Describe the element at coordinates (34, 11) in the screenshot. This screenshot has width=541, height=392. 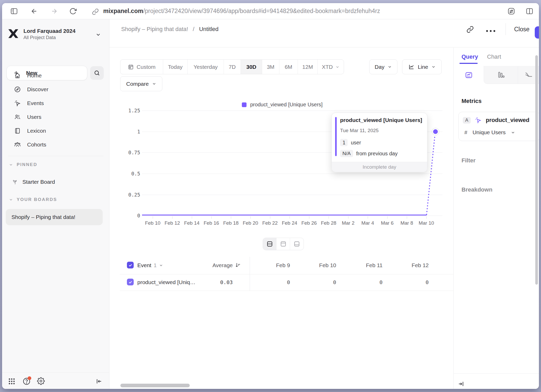
I see `back-icon` at that location.